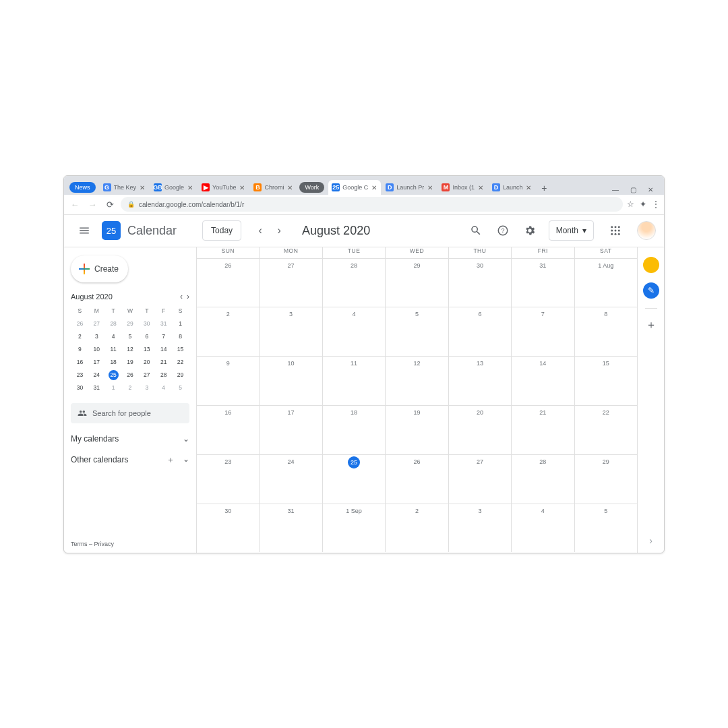  What do you see at coordinates (181, 297) in the screenshot?
I see `mini-prev-button: ‹` at bounding box center [181, 297].